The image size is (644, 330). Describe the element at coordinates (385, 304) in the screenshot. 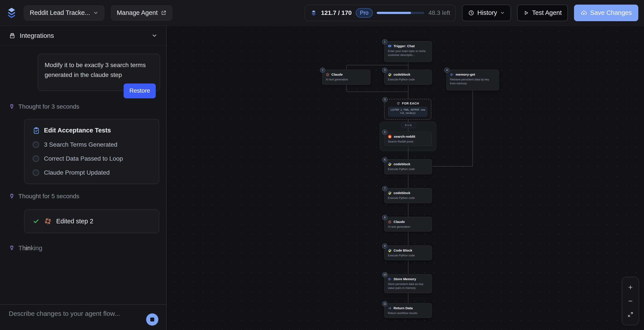

I see `step-number-badge: 11` at that location.